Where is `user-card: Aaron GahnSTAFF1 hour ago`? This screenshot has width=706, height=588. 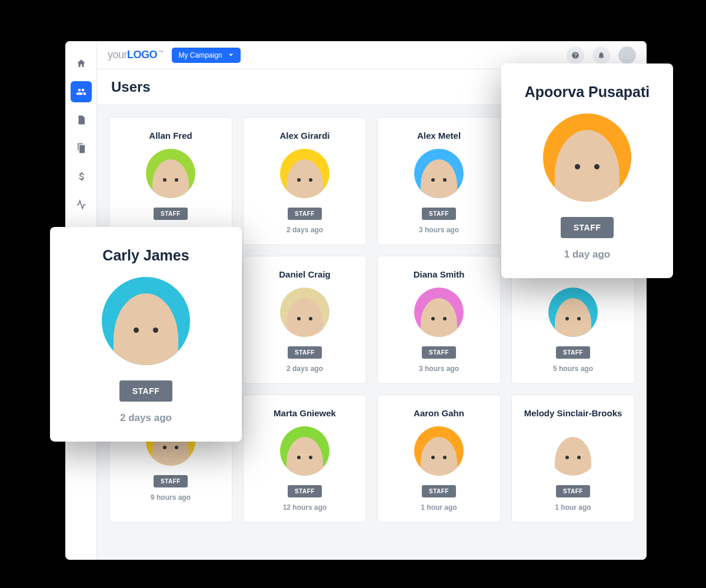 user-card: Aaron GahnSTAFF1 hour ago is located at coordinates (439, 459).